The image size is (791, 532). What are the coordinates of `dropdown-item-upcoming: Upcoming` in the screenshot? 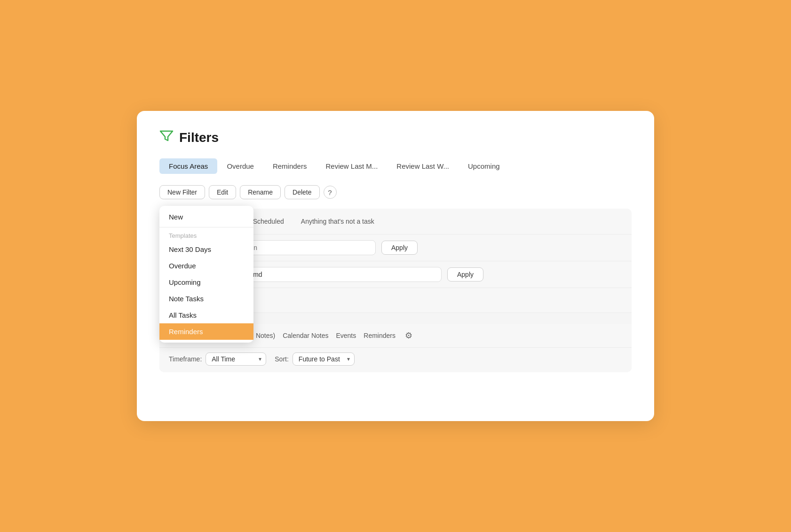 It's located at (206, 282).